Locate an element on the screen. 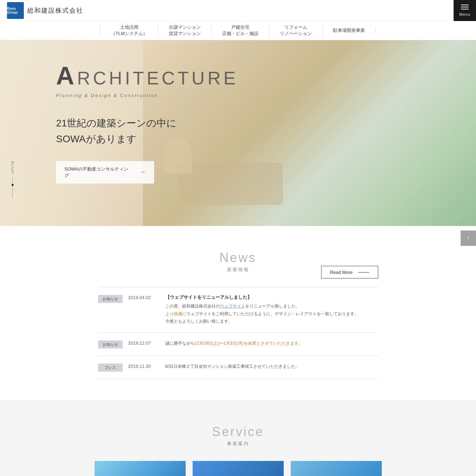 This screenshot has height=476, width=476. hero-cta-text: SOWAの不動産コンサルティング is located at coordinates (97, 172).